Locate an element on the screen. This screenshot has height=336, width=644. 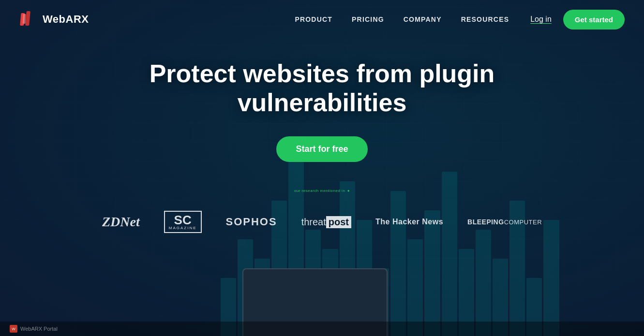
nav-actions: Log in Get started is located at coordinates (577, 19).